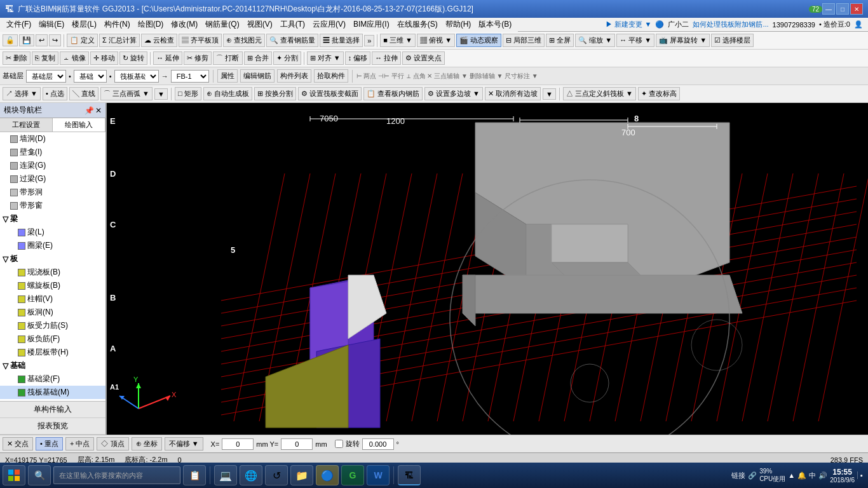 The width and height of the screenshot is (868, 488). What do you see at coordinates (14, 475) in the screenshot?
I see `start-button` at bounding box center [14, 475].